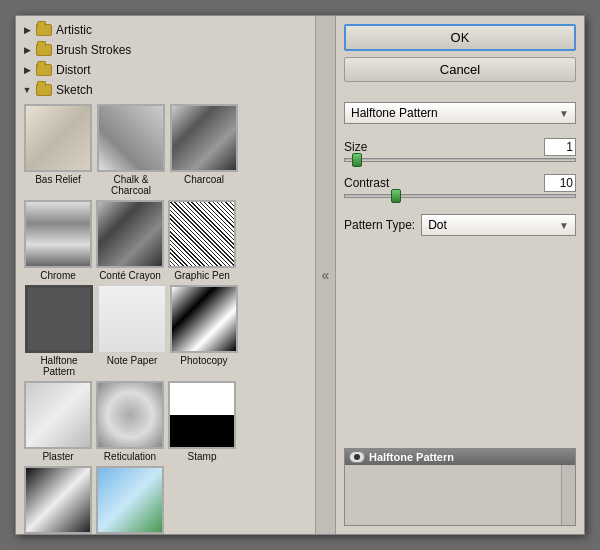 The image size is (600, 550). What do you see at coordinates (58, 422) in the screenshot?
I see `filter-item-plaster: Plaster` at bounding box center [58, 422].